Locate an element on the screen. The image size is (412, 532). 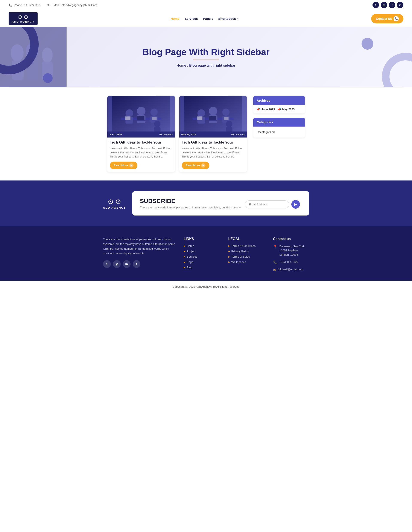
footer-contact-col: Contact us 📍 Delanson, New York, 12053 B… is located at coordinates (291, 256).